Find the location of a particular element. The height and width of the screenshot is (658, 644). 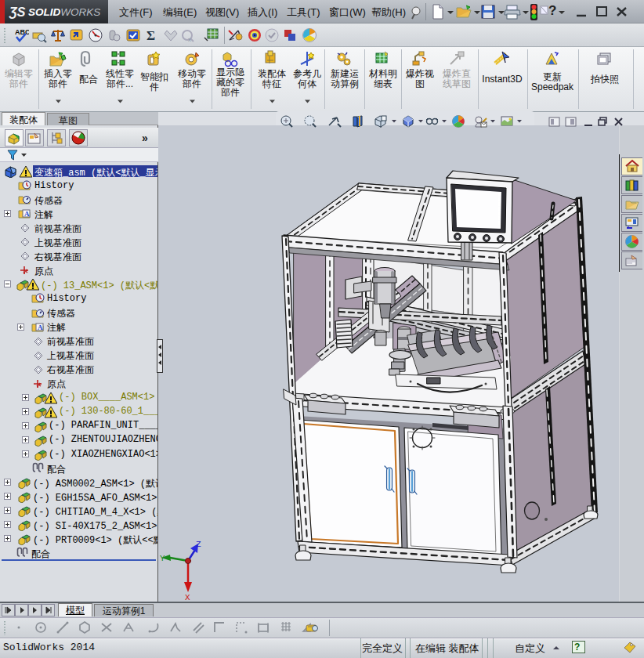

svg-text: Σ is located at coordinates (150, 36).